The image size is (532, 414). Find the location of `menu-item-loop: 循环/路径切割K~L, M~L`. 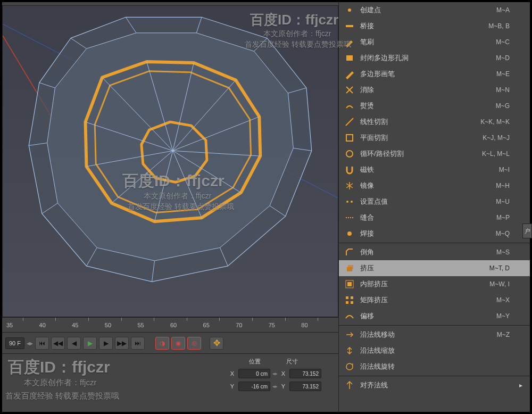

menu-item-loop: 循环/路径切割K~L, M~L is located at coordinates (434, 154).